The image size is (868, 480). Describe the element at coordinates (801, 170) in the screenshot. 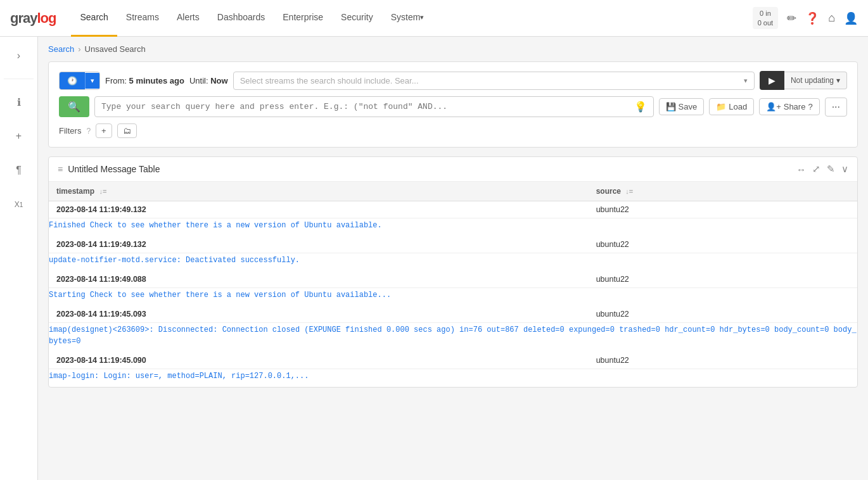

I see `panel-resize-icon: ↔` at that location.